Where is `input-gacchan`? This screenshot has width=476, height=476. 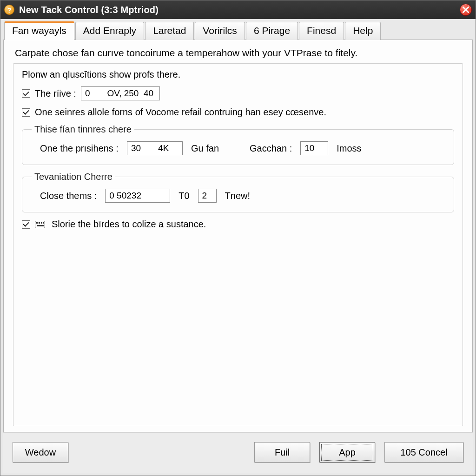
input-gacchan is located at coordinates (314, 148).